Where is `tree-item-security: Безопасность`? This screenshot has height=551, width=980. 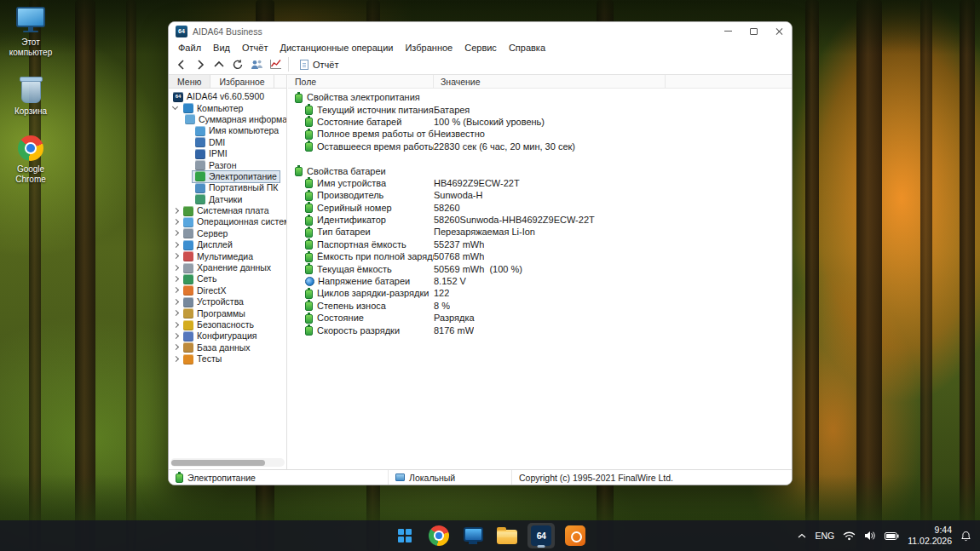
tree-item-security: Безопасность is located at coordinates (228, 325).